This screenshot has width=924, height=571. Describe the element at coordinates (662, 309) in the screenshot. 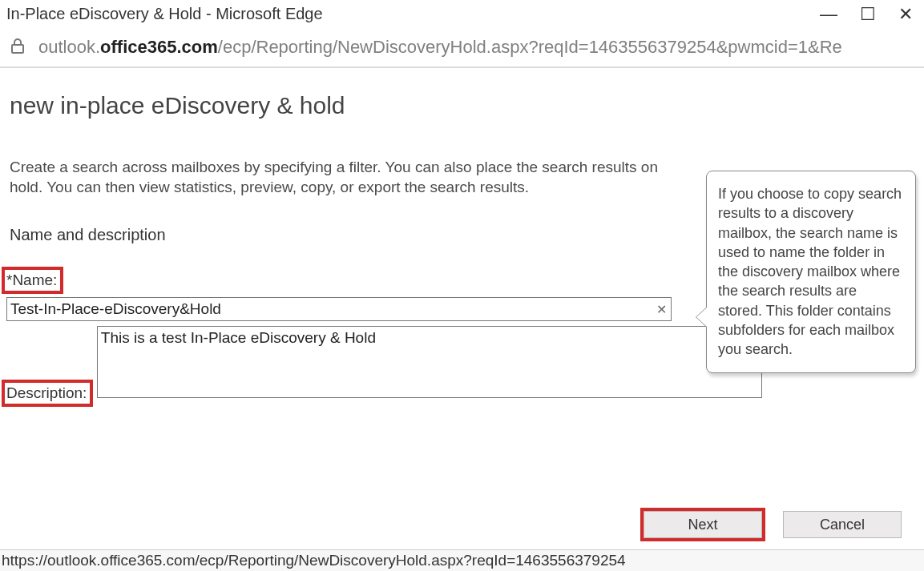

I see `clear-input-icon: ✕` at that location.